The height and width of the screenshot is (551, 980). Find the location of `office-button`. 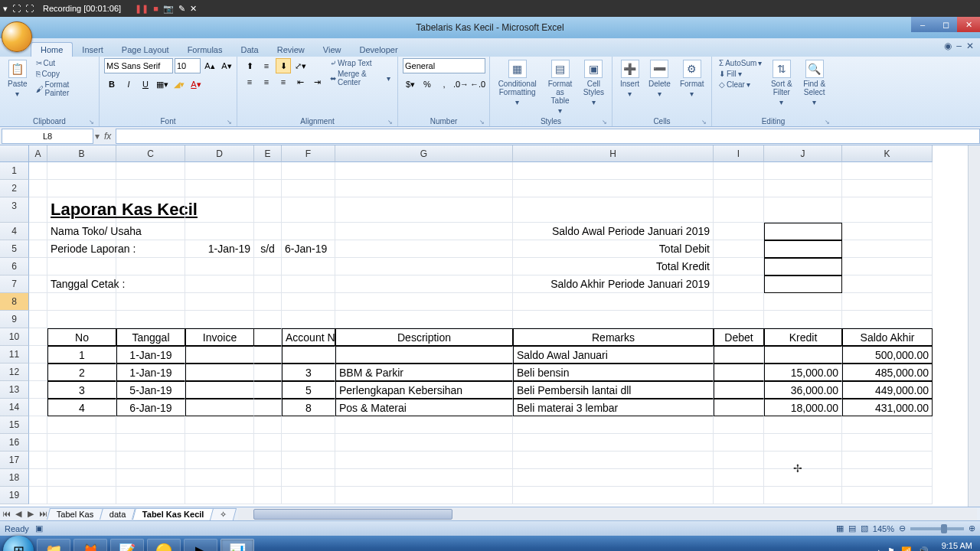

office-button is located at coordinates (17, 37).